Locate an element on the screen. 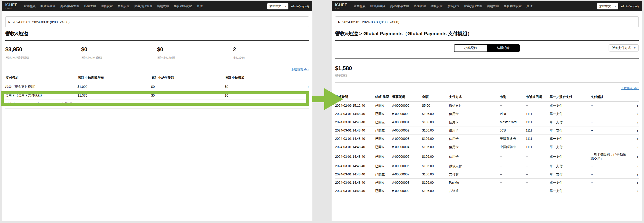  checkout-record-row: 2024-03-01 14:48:40 已開立 #-00000004 $106.… is located at coordinates (487, 147).